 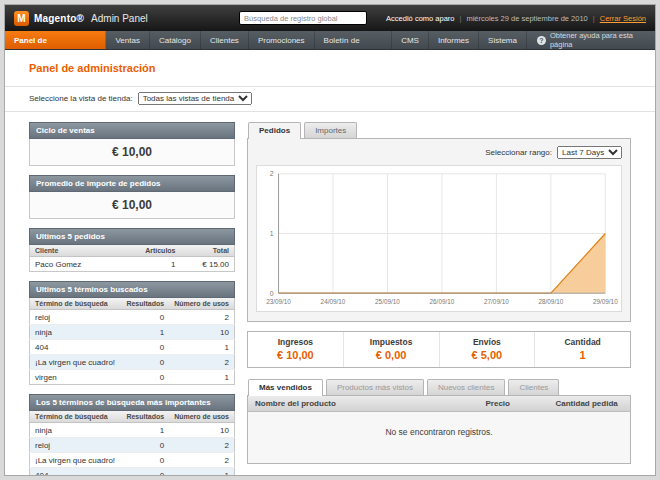 I want to click on column-header: Total, so click(x=208, y=251).